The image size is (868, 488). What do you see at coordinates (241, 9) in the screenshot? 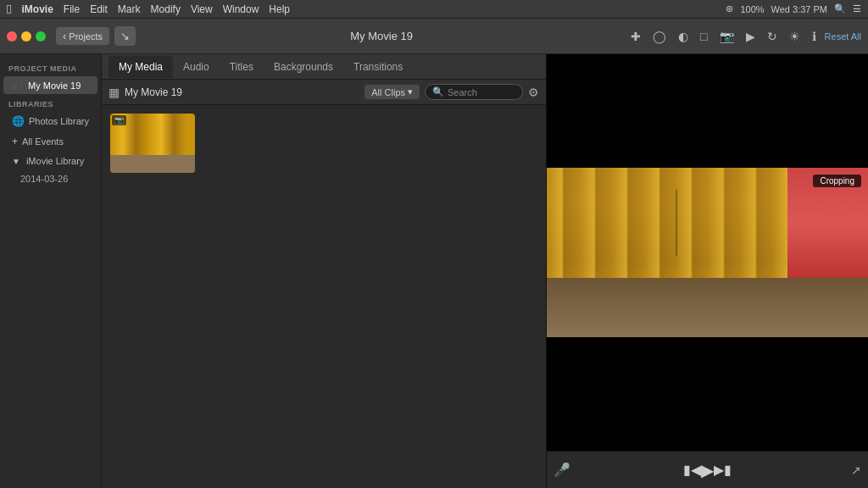
I see `app-menu-window: Window` at bounding box center [241, 9].